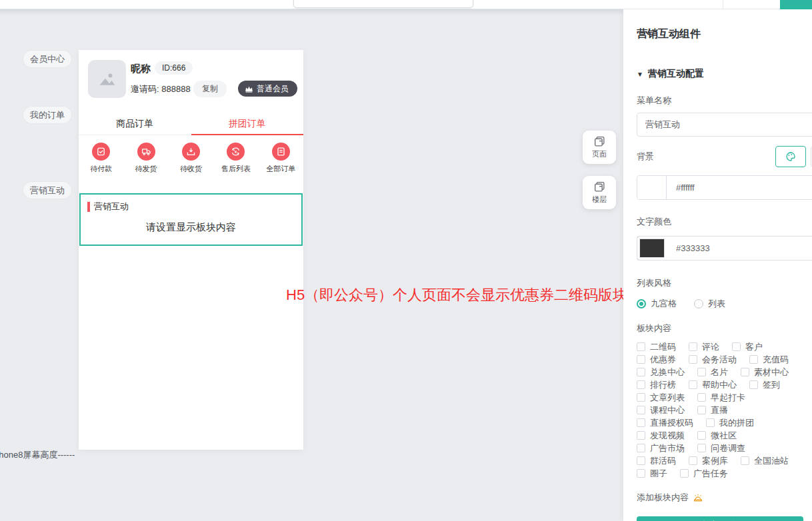 The height and width of the screenshot is (521, 812). Describe the element at coordinates (771, 372) in the screenshot. I see `checkbox-label: 素材中心` at that location.